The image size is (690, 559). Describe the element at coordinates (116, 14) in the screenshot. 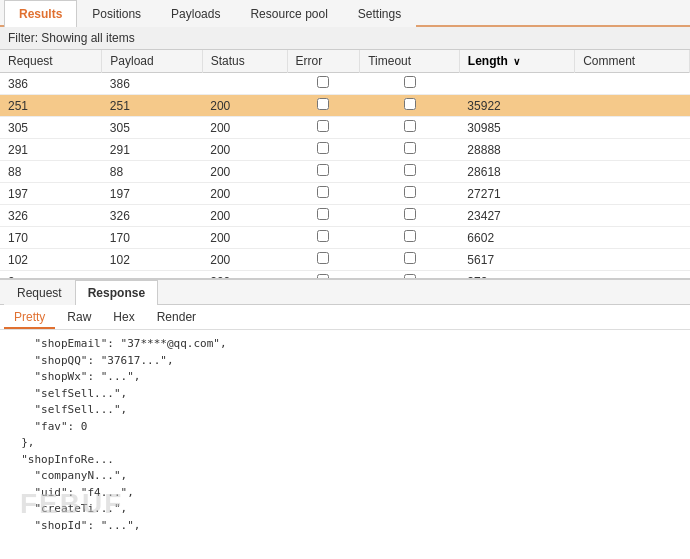

I see `tab-positions: Positions` at that location.